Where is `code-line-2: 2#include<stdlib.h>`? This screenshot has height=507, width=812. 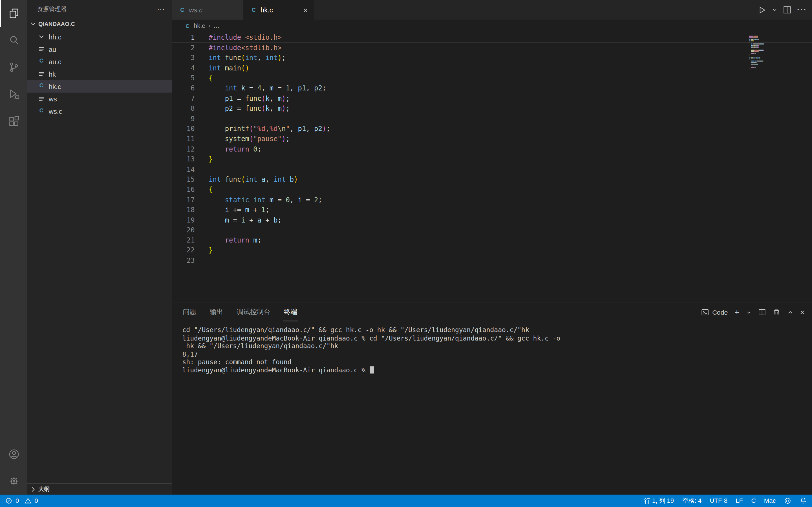
code-line-2: 2#include<stdlib.h> is located at coordinates (492, 48).